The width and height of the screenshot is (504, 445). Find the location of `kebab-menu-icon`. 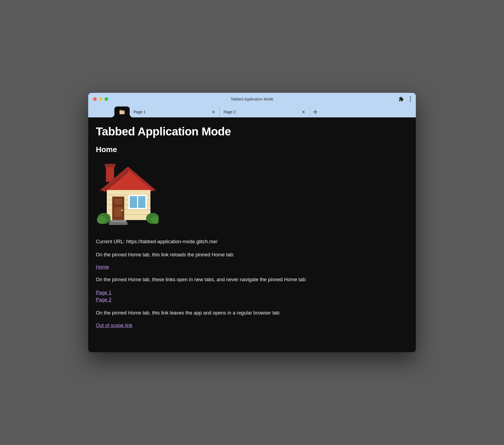

kebab-menu-icon is located at coordinates (410, 99).